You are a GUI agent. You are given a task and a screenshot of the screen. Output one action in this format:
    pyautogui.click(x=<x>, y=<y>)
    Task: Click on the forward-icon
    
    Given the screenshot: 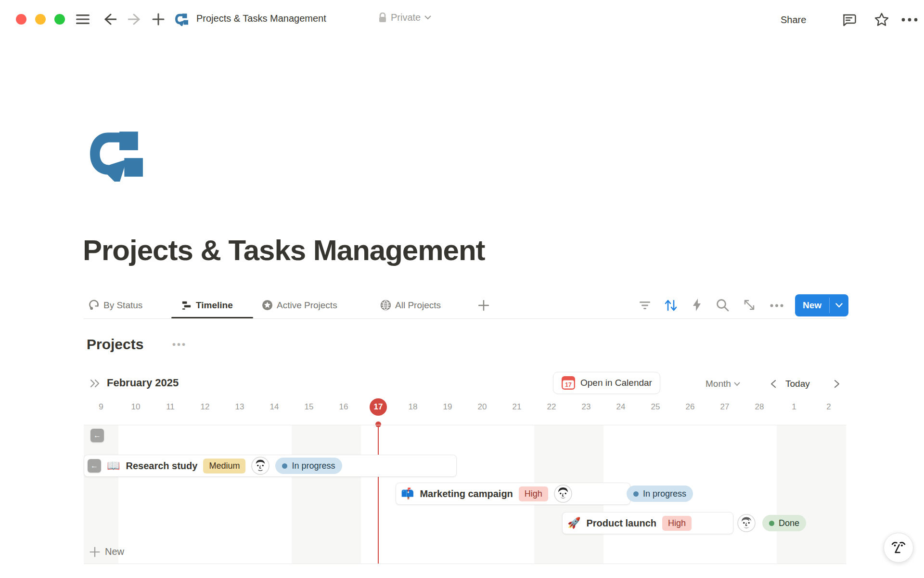 What is the action you would take?
    pyautogui.click(x=135, y=19)
    